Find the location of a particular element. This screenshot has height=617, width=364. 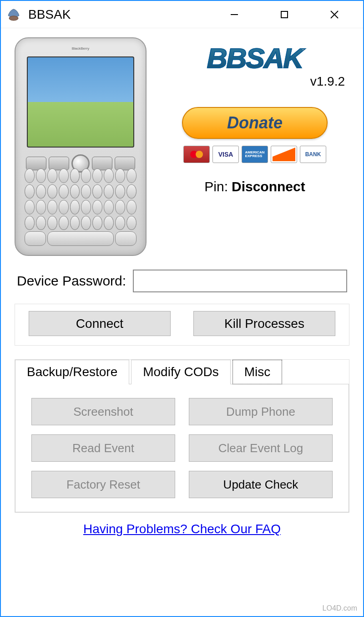

tab-header: Backup/Restore Modify CODs Misc is located at coordinates (182, 372).